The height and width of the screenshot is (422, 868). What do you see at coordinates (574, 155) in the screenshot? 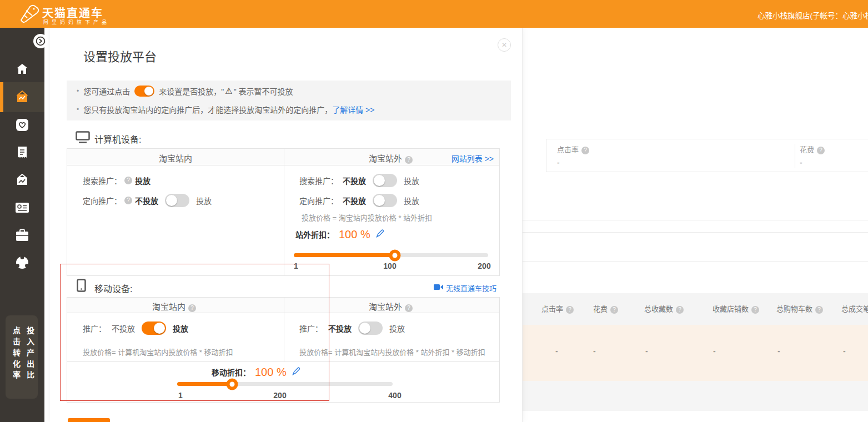
I see `stat-card-ctr: 点击率 -` at bounding box center [574, 155].